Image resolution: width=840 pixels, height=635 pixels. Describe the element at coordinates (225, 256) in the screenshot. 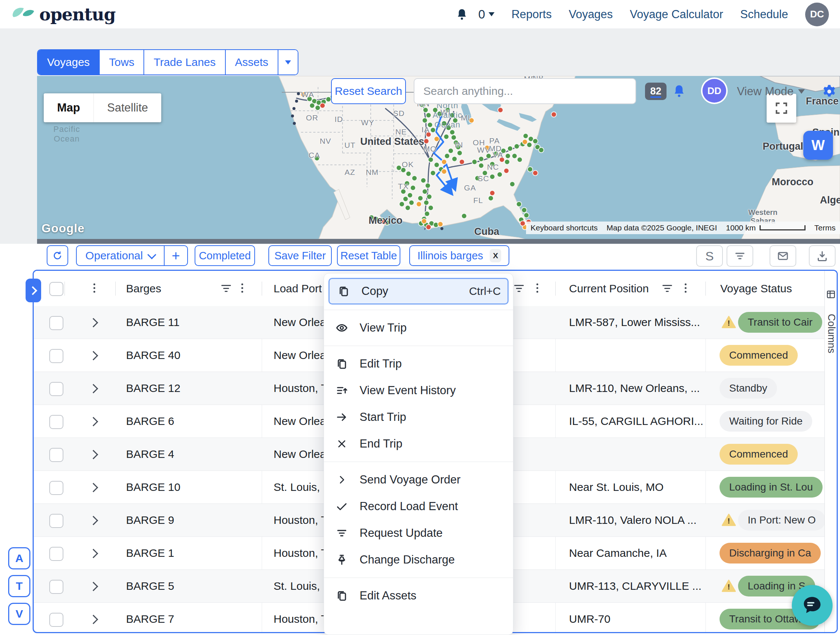

I see `completed-button: Completed` at that location.